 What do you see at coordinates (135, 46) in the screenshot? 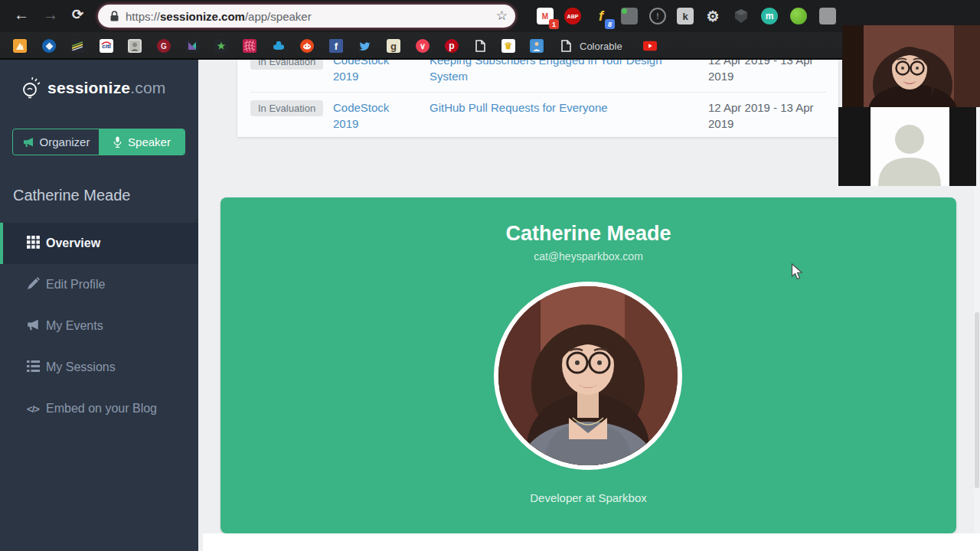
I see `bookmark-franklin-portrait-icon` at bounding box center [135, 46].